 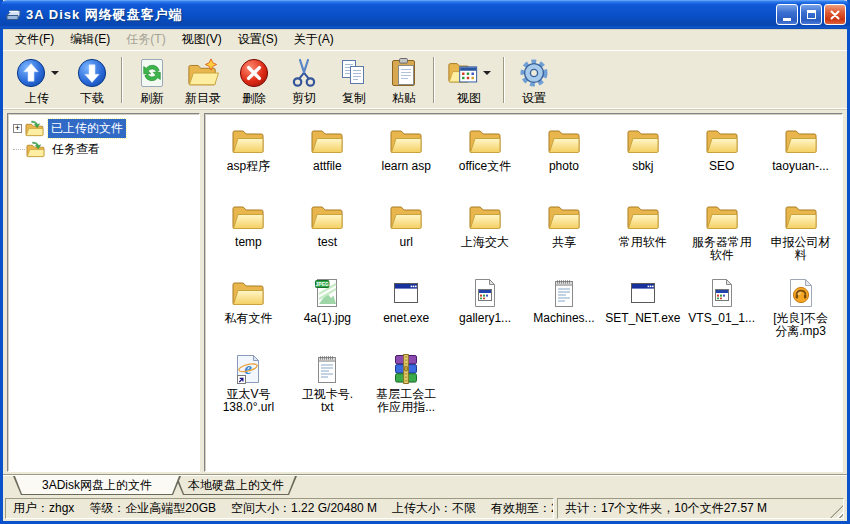 What do you see at coordinates (146, 40) in the screenshot?
I see `menu-item-3: 任务(T)` at bounding box center [146, 40].